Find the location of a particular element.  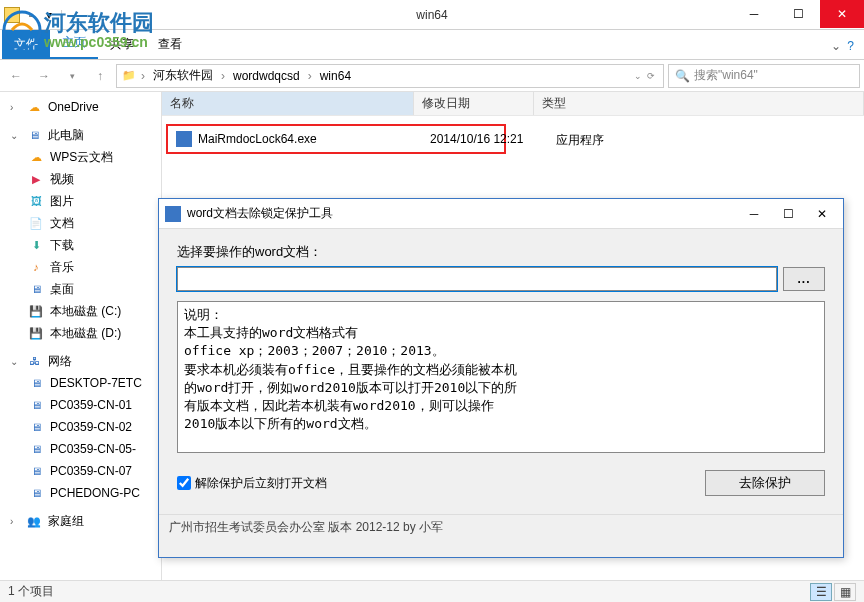

remove-protection-button: 去除保护 is located at coordinates (765, 483).